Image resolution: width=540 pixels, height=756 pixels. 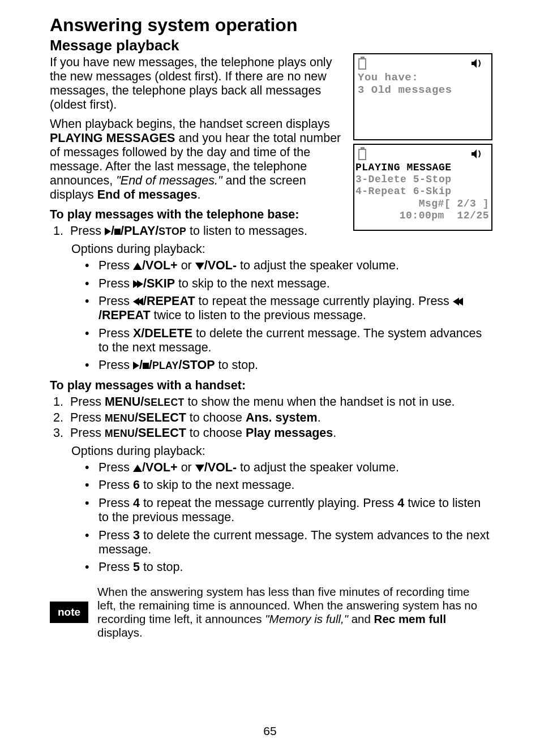 What do you see at coordinates (288, 366) in the screenshot?
I see `base-opt-stop: Press //PLAY/STOP to stop.` at bounding box center [288, 366].